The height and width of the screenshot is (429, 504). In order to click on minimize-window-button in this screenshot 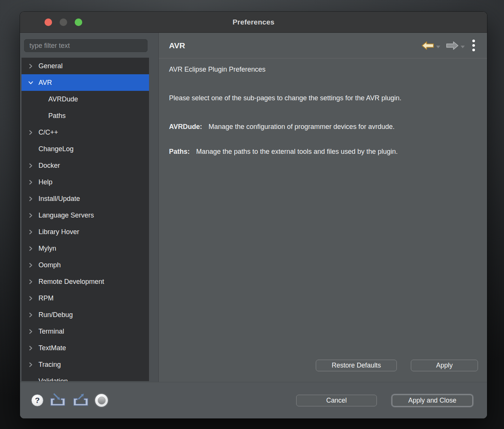, I will do `click(63, 22)`.